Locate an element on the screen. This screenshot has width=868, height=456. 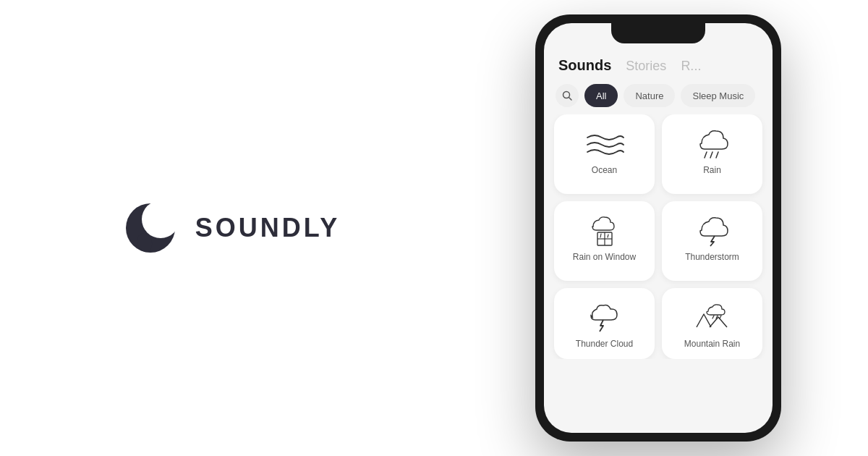
filter-sleep-music: Sleep Music is located at coordinates (718, 96).